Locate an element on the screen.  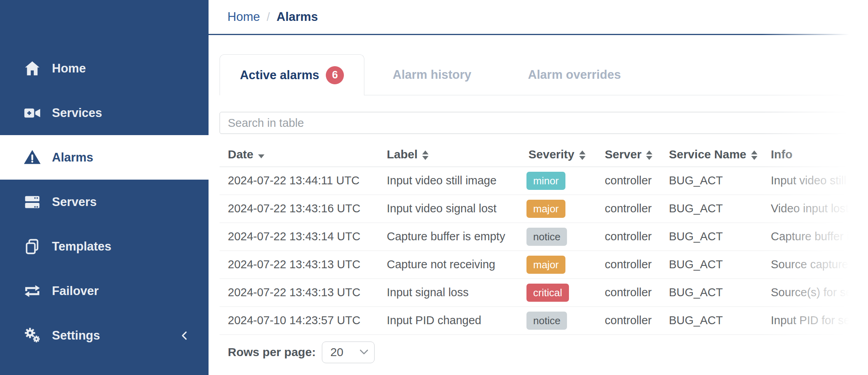
cell-label: Input video still image is located at coordinates (449, 180).